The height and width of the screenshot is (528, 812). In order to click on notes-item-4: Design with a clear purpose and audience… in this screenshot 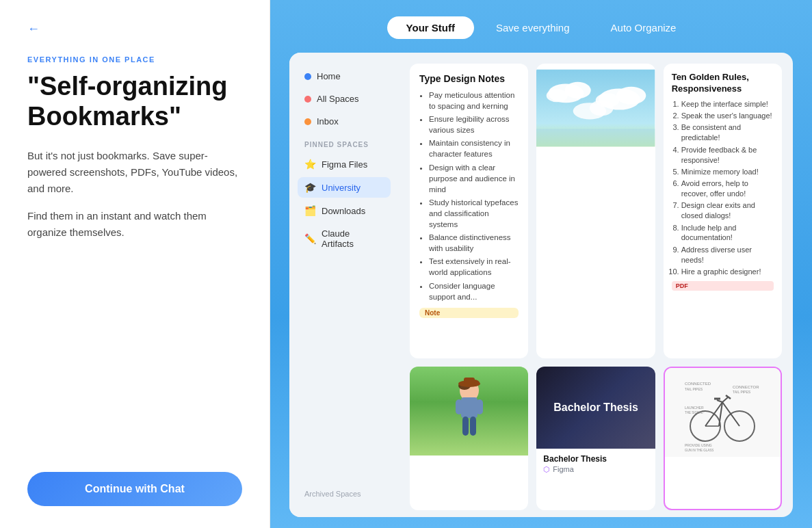, I will do `click(473, 179)`.